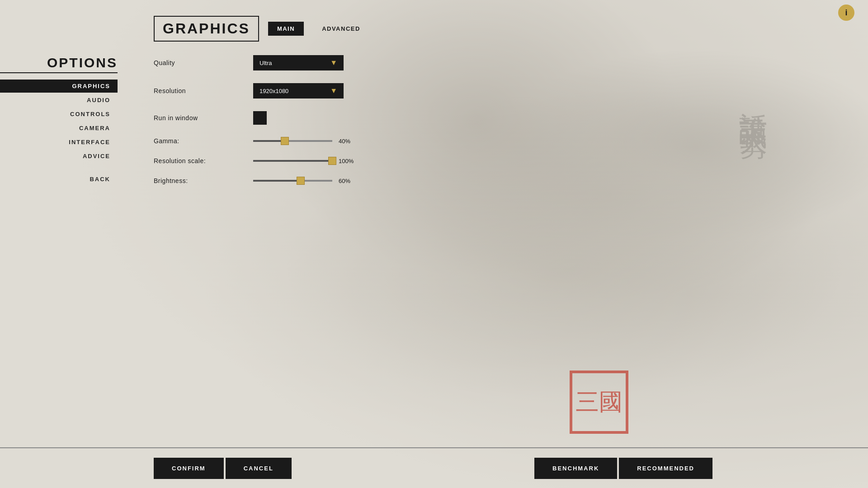 The image size is (868, 488). What do you see at coordinates (199, 63) in the screenshot?
I see `quality-label: Quality` at bounding box center [199, 63].